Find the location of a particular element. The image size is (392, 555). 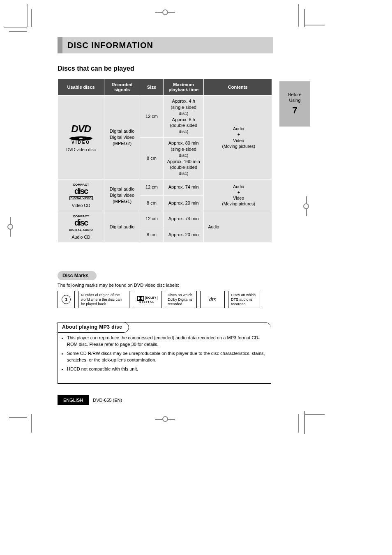

dvd-logo-icon: DVD VIDEO is located at coordinates (81, 134).